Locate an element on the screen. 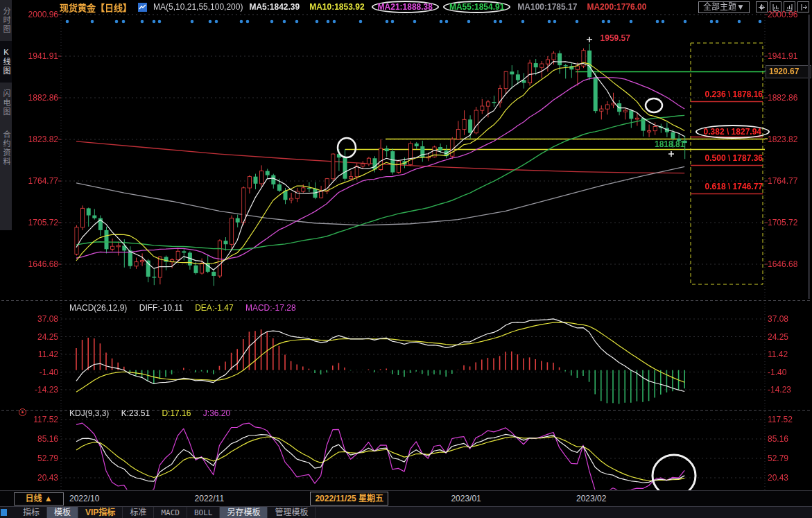 The width and height of the screenshot is (812, 518). date-tick-0: 2022/10 is located at coordinates (85, 499).